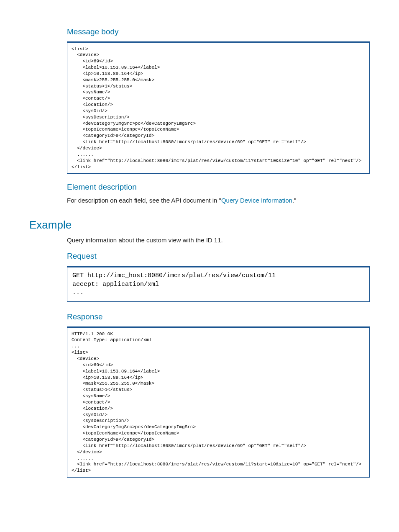 Image resolution: width=399 pixels, height=532 pixels. I want to click on request-code: GET http://imc_host:8080/imcrs/plat/res/…, so click(218, 284).